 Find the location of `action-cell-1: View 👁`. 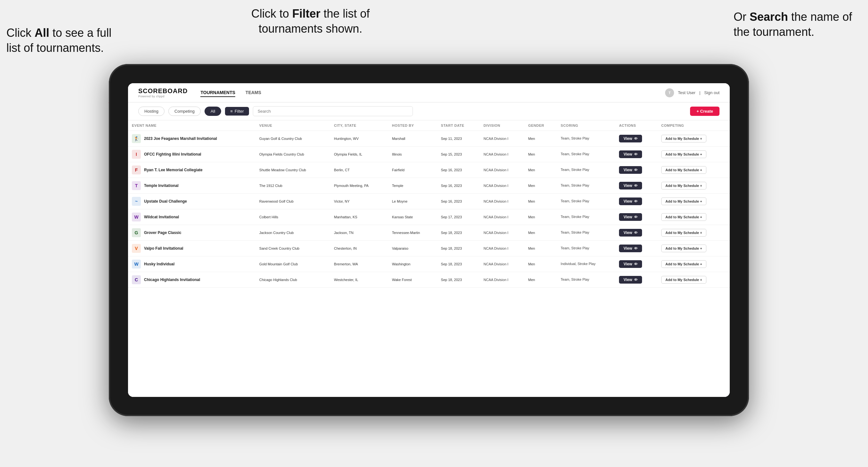

action-cell-1: View 👁 is located at coordinates (636, 154).